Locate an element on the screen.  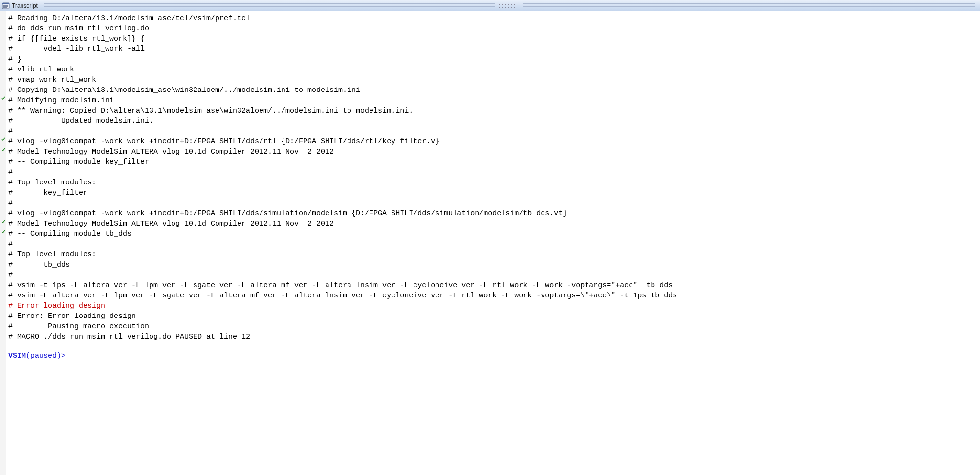
transcript-line: # Error loading design is located at coordinates (493, 306).